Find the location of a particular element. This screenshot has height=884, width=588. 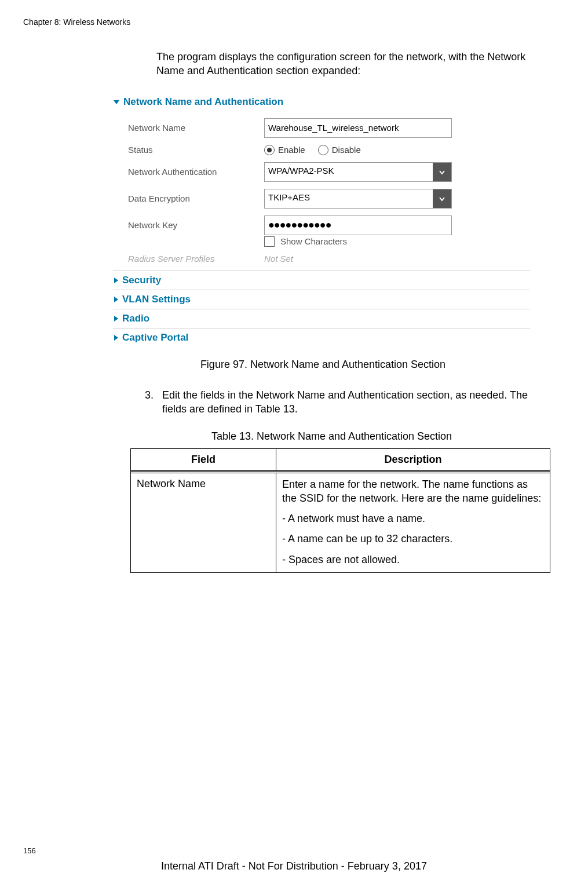

desc-bullet: - Spaces are not allowed. is located at coordinates (413, 560).